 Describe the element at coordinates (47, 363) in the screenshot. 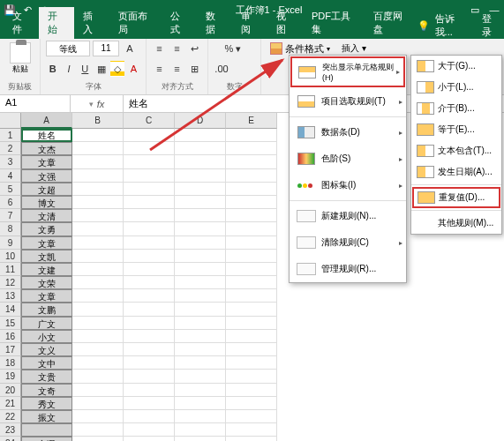

I see `cell: 文中` at that location.